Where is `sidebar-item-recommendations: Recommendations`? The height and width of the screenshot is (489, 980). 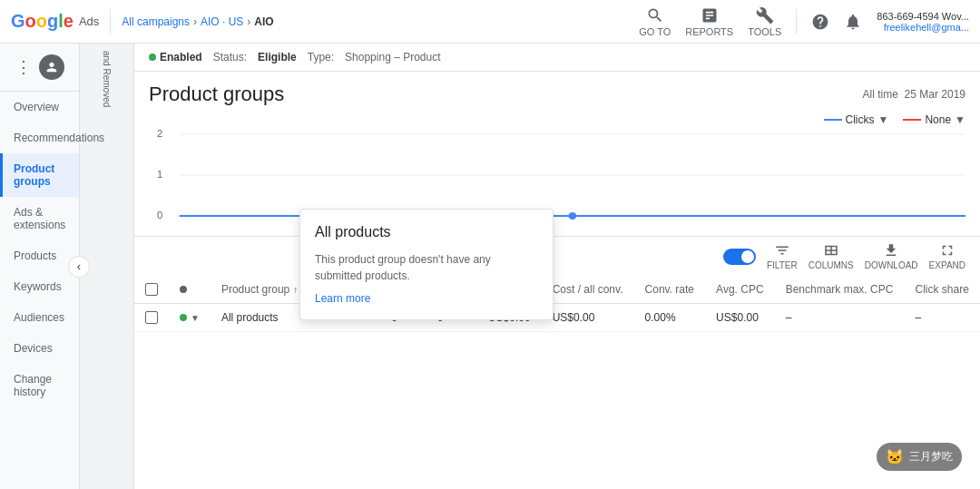
sidebar-item-recommendations: Recommendations is located at coordinates (40, 138).